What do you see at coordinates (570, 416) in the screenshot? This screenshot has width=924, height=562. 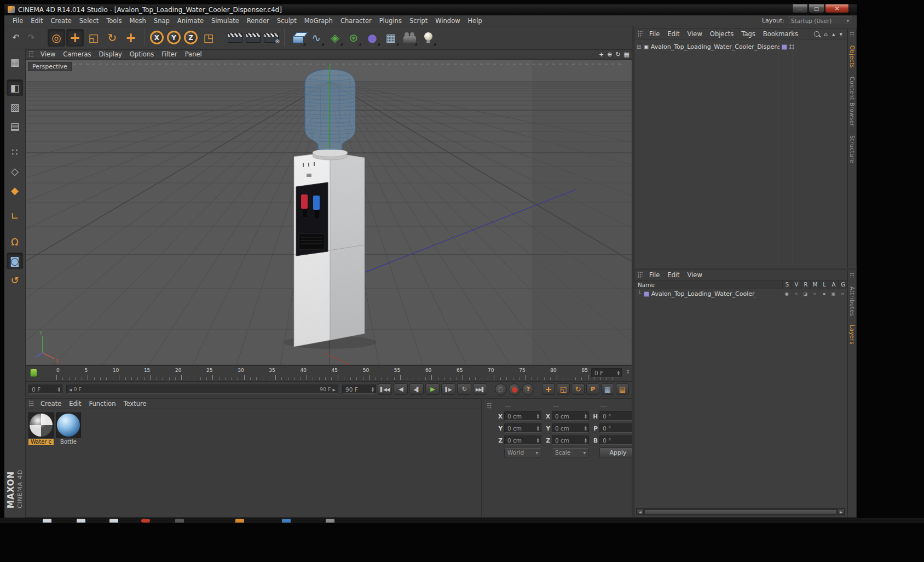 I see `size-field: 0 cm ▲▼` at bounding box center [570, 416].